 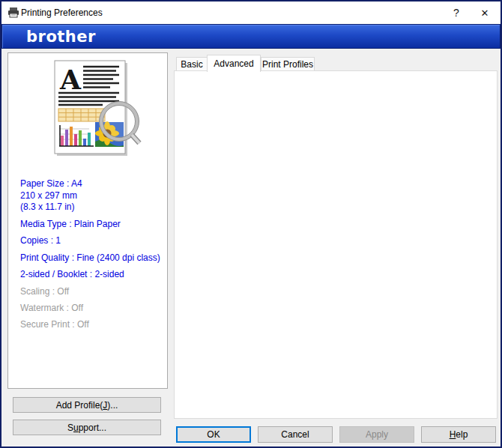 What do you see at coordinates (45, 291) in the screenshot?
I see `summary-scaling: Scaling : Off` at bounding box center [45, 291].